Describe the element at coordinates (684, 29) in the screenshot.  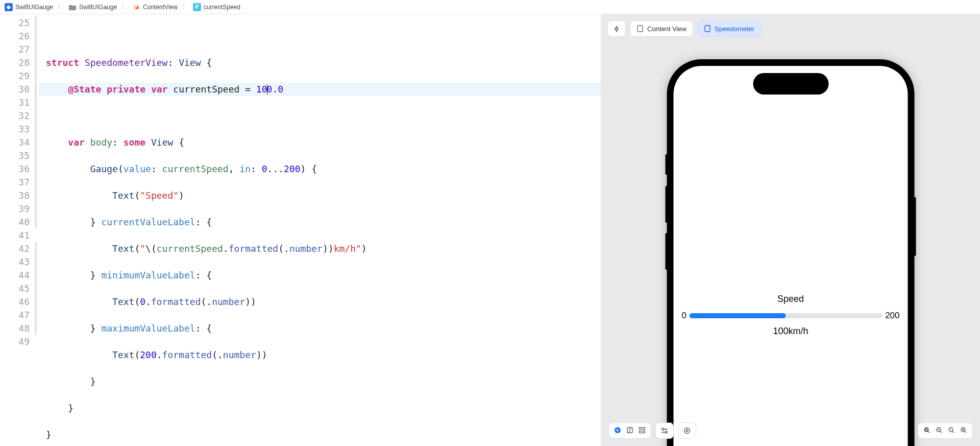
I see `preview-toolbar: Content View Speedometer` at that location.